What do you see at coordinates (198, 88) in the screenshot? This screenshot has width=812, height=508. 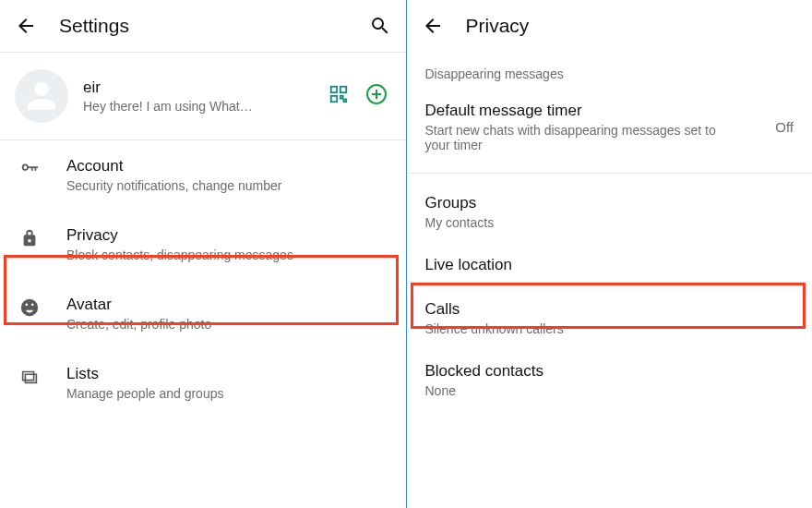 I see `profile-name: eir` at bounding box center [198, 88].